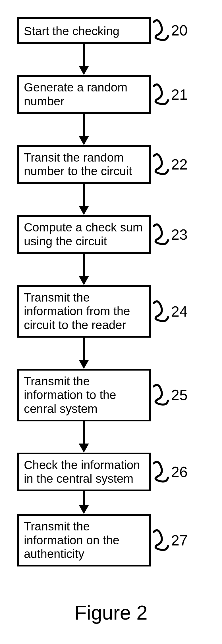 This screenshot has width=222, height=644. I want to click on step-row: Generate a random number 21, so click(111, 94).